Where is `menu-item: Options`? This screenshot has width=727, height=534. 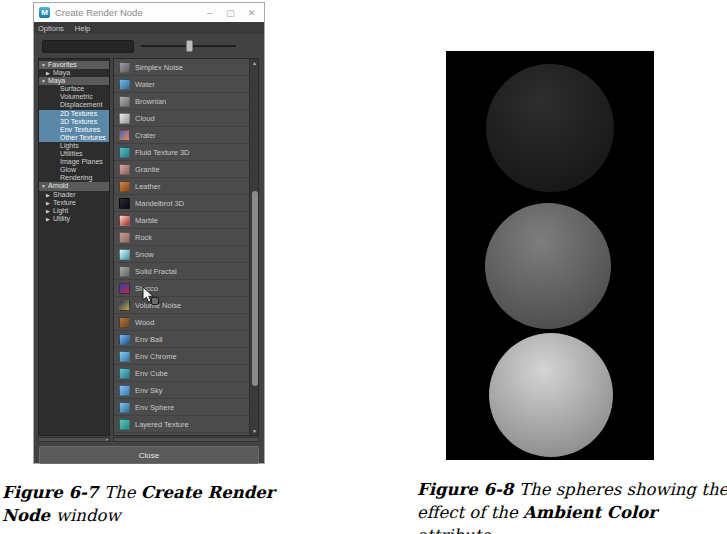 menu-item: Options is located at coordinates (51, 28).